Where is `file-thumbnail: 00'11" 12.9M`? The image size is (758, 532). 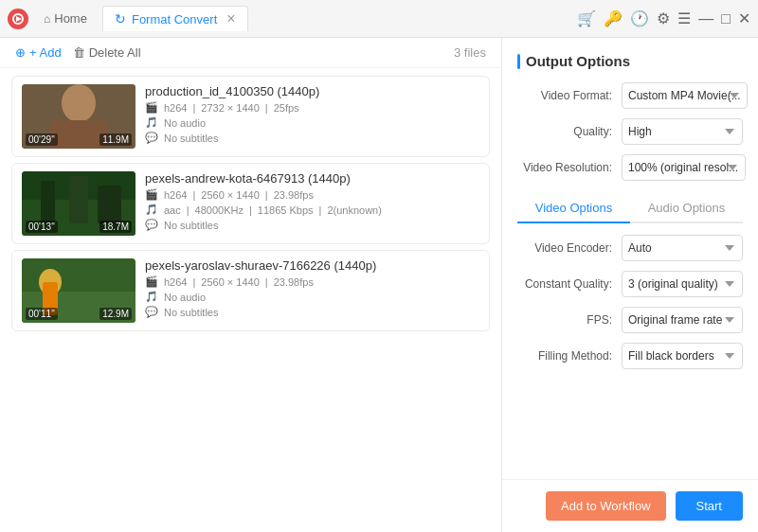
file-thumbnail: 00'11" 12.9M is located at coordinates (79, 291).